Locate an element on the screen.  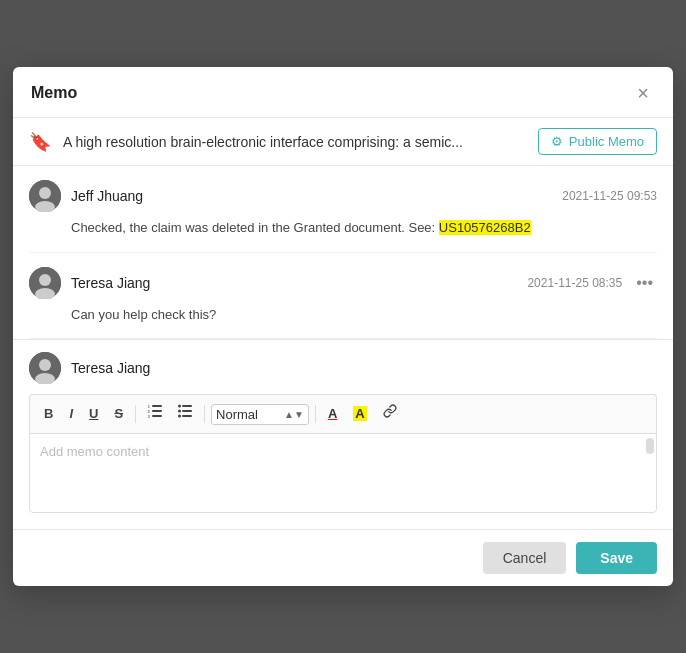
editor-scrollbar-top is located at coordinates (650, 446).